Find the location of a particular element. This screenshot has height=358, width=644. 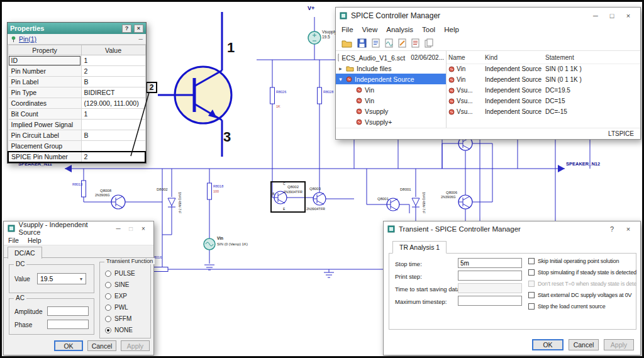

property-name-cell: SPICE Pin Number is located at coordinates (45, 157).